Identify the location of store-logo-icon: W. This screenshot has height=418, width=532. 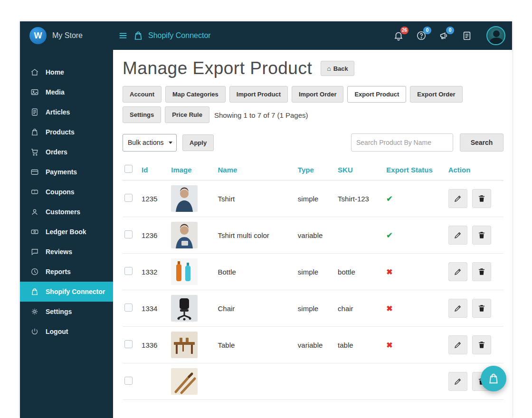
(38, 36).